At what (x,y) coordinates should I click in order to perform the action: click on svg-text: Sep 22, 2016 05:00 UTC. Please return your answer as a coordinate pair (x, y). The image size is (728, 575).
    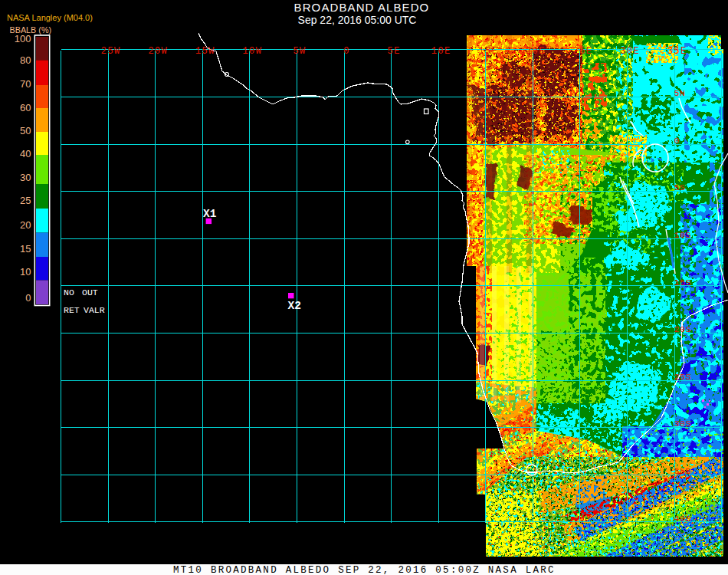
    Looking at the image, I should click on (357, 20).